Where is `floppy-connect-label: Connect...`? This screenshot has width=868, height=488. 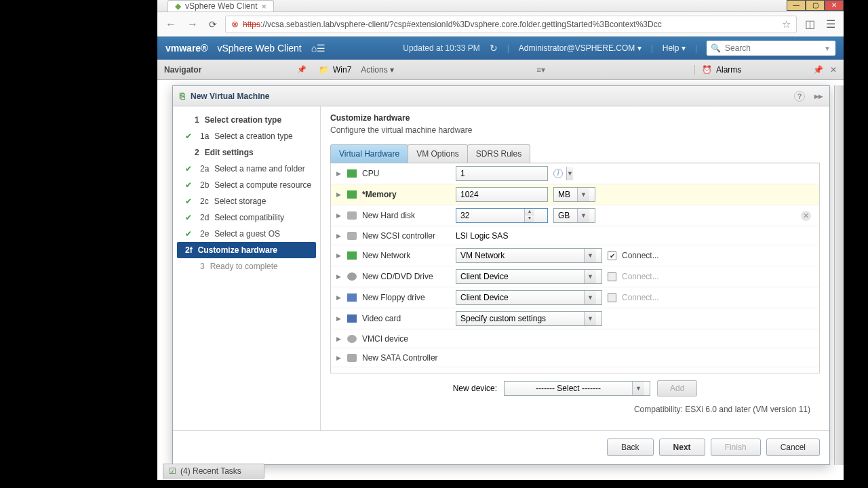
floppy-connect-label: Connect... is located at coordinates (640, 298).